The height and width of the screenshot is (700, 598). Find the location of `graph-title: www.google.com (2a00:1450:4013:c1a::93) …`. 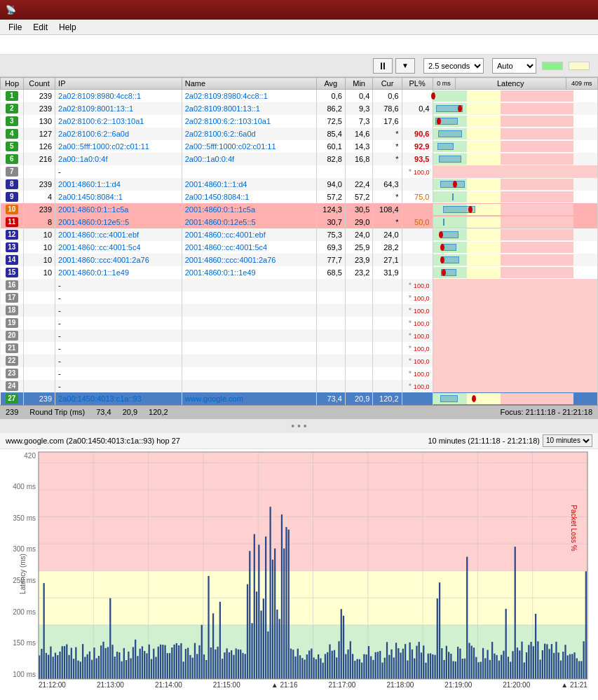

graph-title: www.google.com (2a00:1450:4013:c1a::93) … is located at coordinates (93, 441).